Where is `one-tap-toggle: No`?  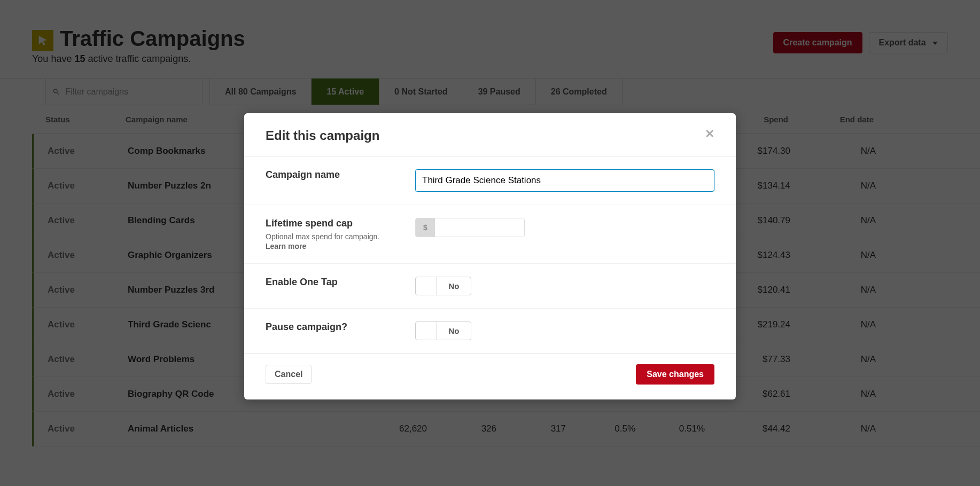 one-tap-toggle: No is located at coordinates (444, 286).